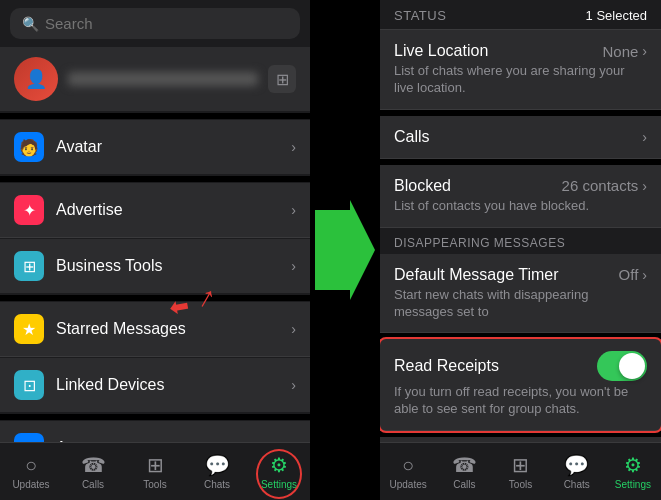 Image resolution: width=661 pixels, height=500 pixels. I want to click on nav-right-tools-label: Tools, so click(520, 484).